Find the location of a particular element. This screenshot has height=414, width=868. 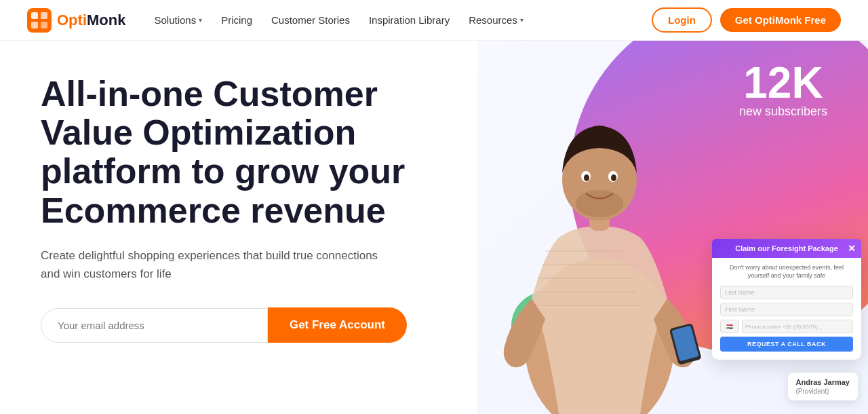

popup-phone-input: Phone number +36 (20/30/70)... is located at coordinates (797, 326).